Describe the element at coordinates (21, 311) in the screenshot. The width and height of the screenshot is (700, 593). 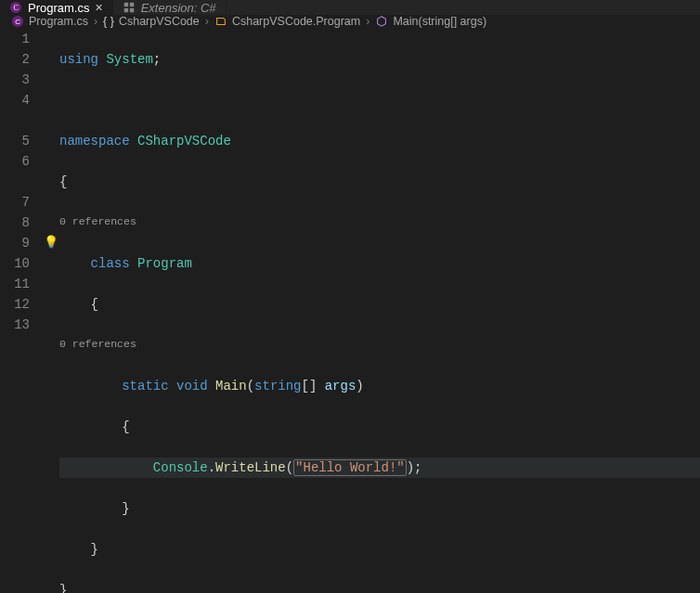
I see `line-gutter: 1 2 3 4 5 6 7 8 9 10 11 12 13` at that location.